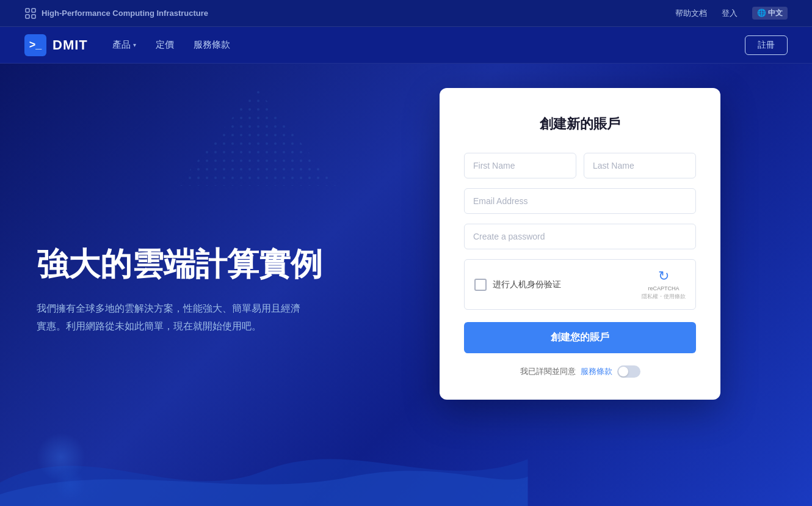 The width and height of the screenshot is (812, 506). Describe the element at coordinates (520, 166) in the screenshot. I see `first-name-input` at that location.